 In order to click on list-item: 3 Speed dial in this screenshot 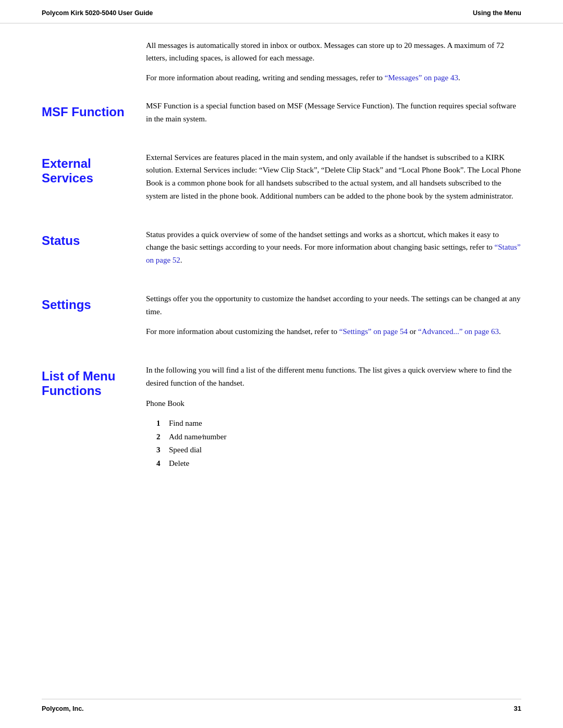, I will do `click(339, 450)`.